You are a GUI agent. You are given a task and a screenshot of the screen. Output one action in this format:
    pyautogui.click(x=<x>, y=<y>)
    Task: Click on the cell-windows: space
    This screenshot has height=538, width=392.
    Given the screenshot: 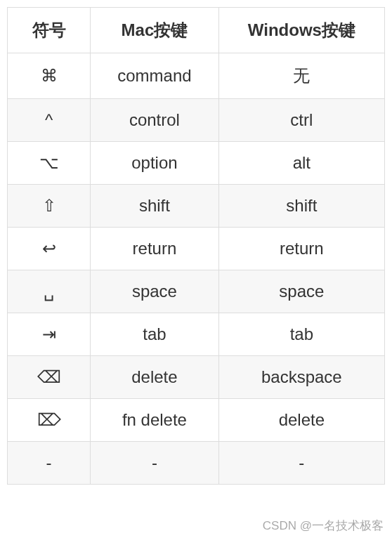 What is the action you would take?
    pyautogui.click(x=301, y=292)
    